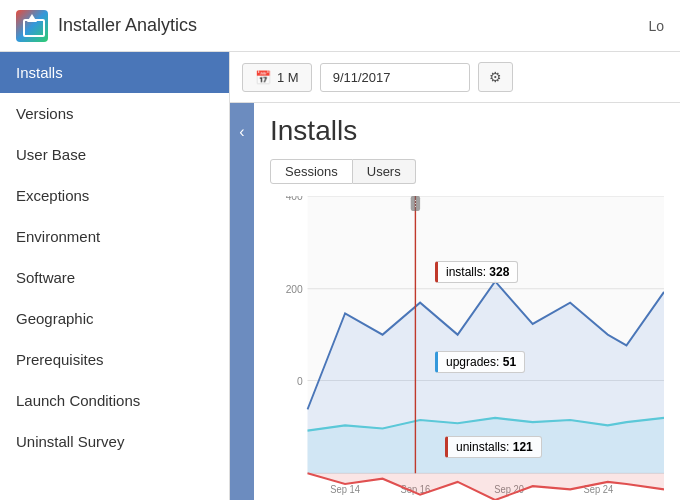  What do you see at coordinates (114, 360) in the screenshot?
I see `sidebar-item-prerequisites: Prerequisites` at bounding box center [114, 360].